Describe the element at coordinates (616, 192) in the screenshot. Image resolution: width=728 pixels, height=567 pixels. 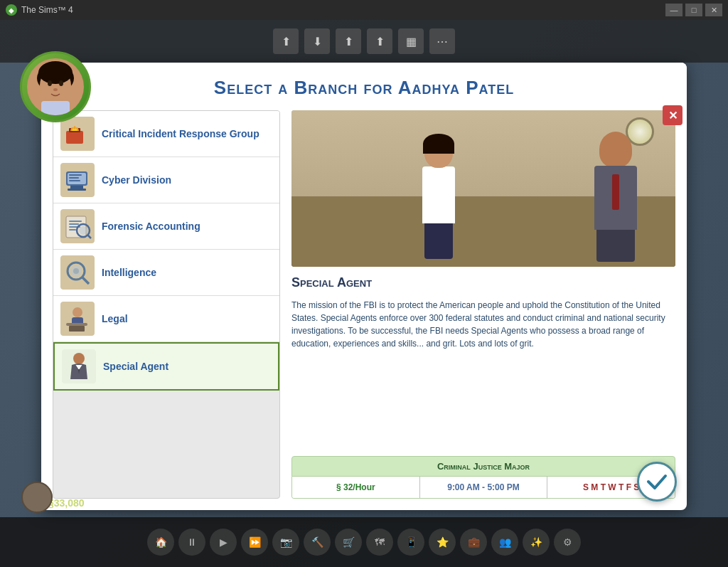
I see `male-tie` at that location.